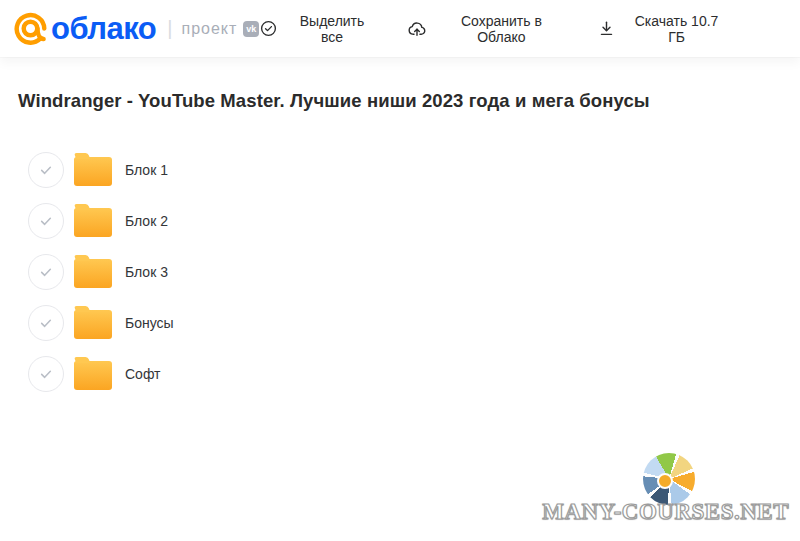 This screenshot has height=541, width=800. What do you see at coordinates (146, 272) in the screenshot?
I see `folder-name: Блок 3` at bounding box center [146, 272].